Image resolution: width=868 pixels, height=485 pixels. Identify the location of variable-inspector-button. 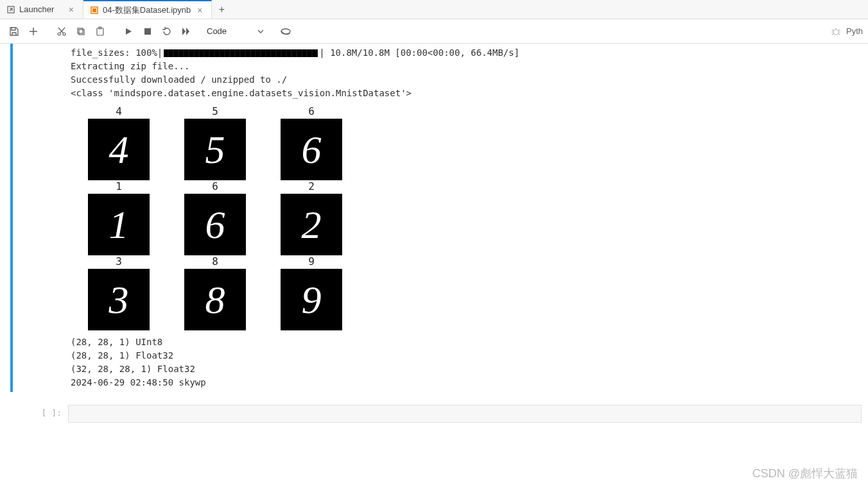
(286, 31).